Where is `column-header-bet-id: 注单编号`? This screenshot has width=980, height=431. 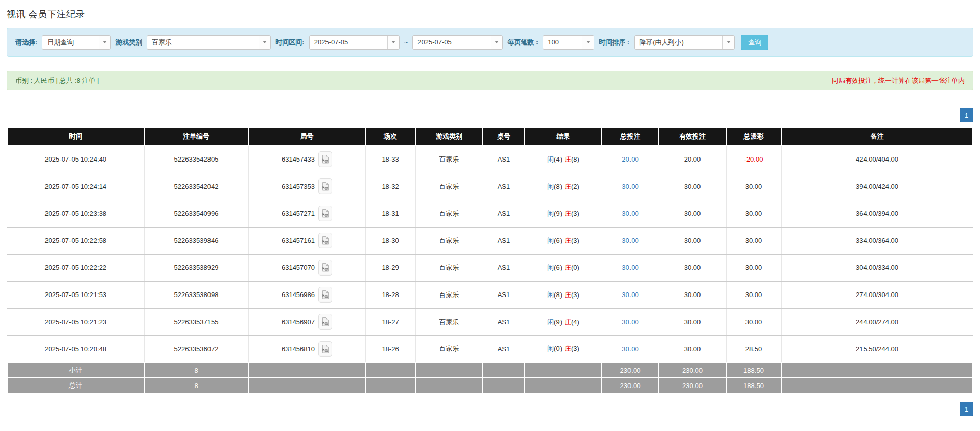 column-header-bet-id: 注单编号 is located at coordinates (196, 137).